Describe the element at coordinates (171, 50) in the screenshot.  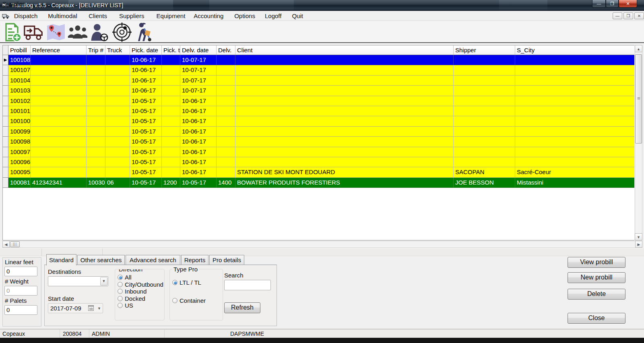
I see `column-header-pick_time: Pick. t` at that location.